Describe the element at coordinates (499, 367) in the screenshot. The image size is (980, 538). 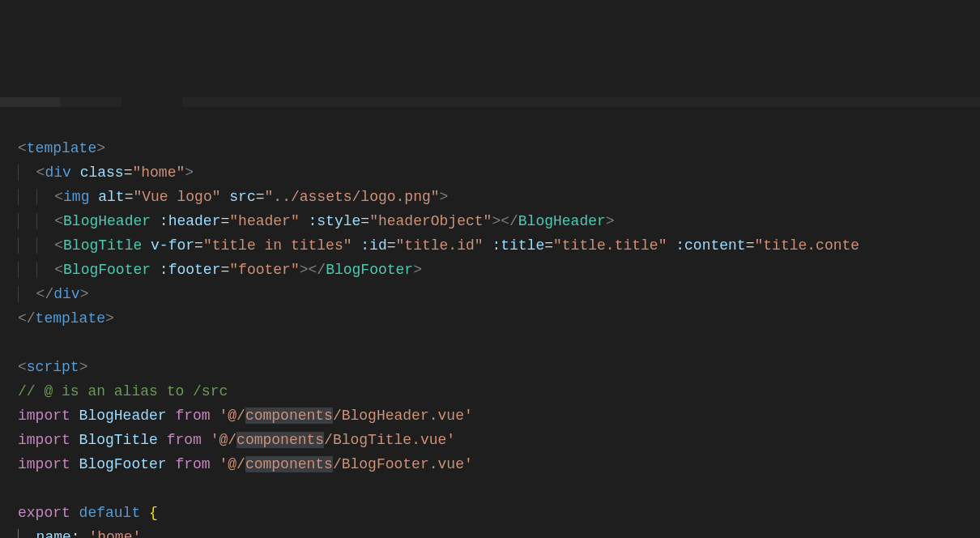
I see `code-line: <script>` at that location.